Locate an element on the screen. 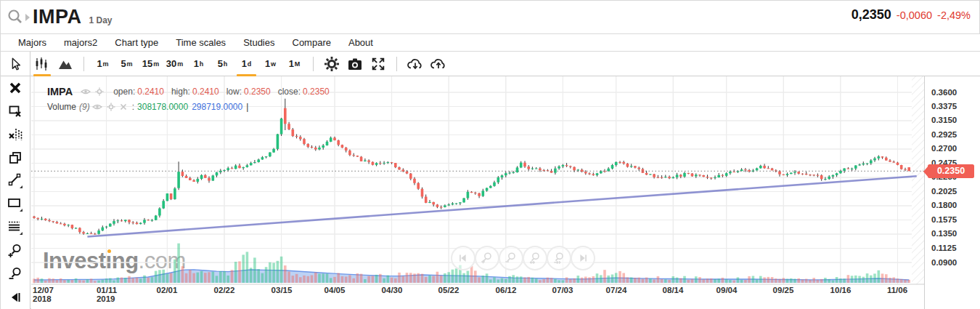 Image resolution: width=980 pixels, height=309 pixels. menu-chart-type: Chart type is located at coordinates (136, 42).